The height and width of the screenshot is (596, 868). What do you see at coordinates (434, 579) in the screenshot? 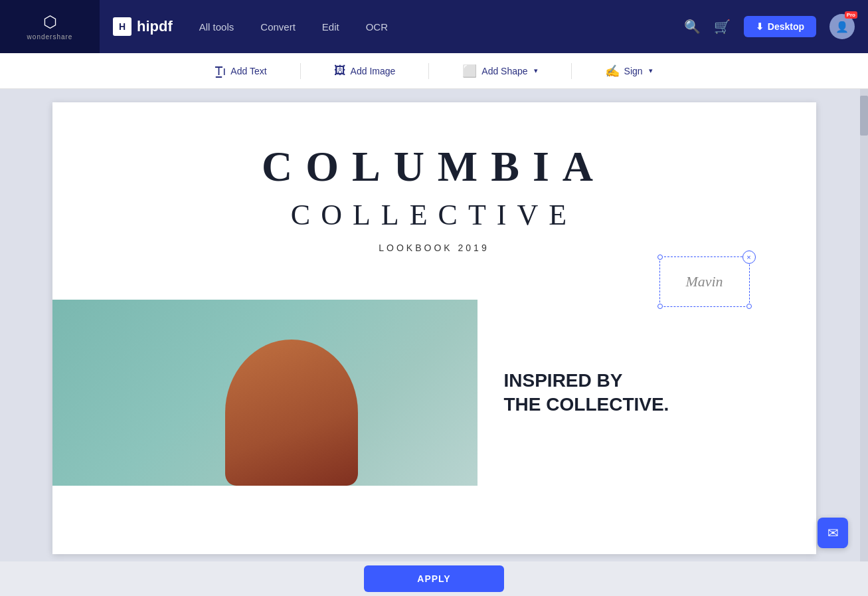
I see `apply-bar: APPLY` at bounding box center [434, 579].